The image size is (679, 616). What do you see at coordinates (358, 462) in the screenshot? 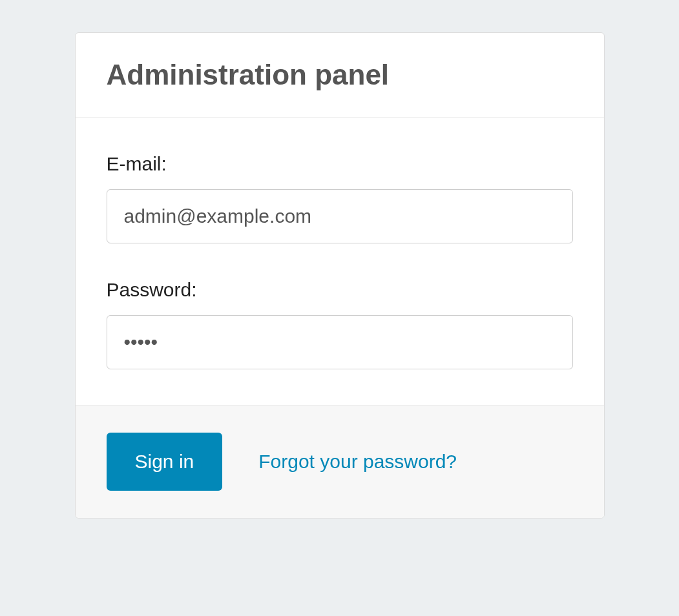
I see `forgot-password-link: Forgot your password?` at bounding box center [358, 462].